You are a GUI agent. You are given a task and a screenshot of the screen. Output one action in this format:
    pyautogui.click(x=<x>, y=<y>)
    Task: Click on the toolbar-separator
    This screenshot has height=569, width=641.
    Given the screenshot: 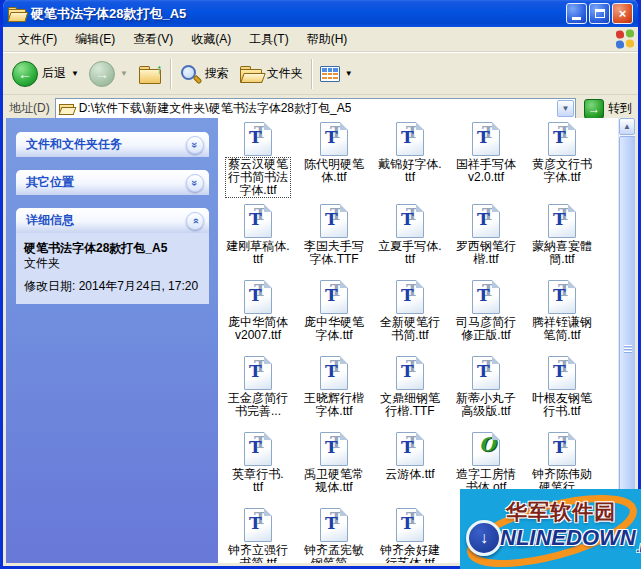 What is the action you would take?
    pyautogui.click(x=312, y=74)
    